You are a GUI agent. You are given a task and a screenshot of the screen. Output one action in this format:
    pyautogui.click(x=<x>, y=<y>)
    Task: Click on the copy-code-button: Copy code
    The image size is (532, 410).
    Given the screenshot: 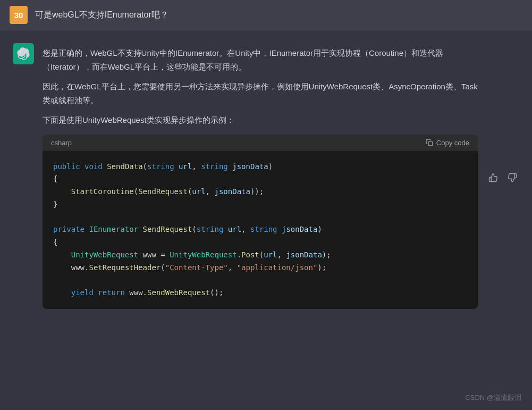 What is the action you would take?
    pyautogui.click(x=447, y=143)
    